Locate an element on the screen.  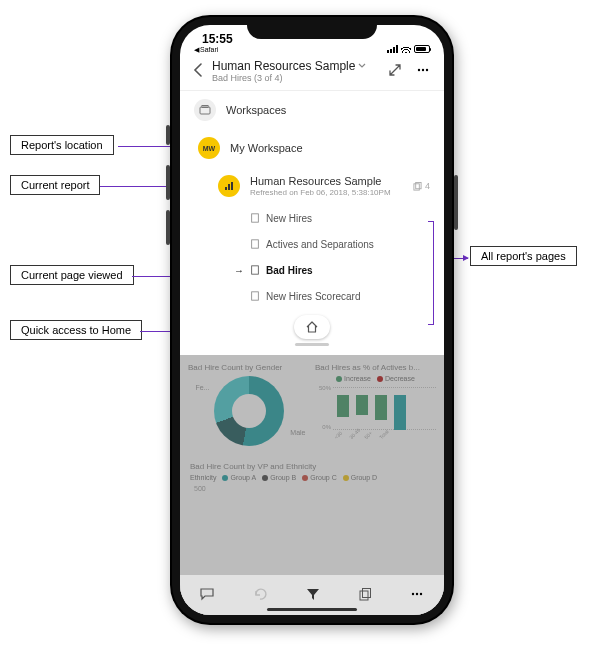
home-indicator is located at coordinates (312, 610).